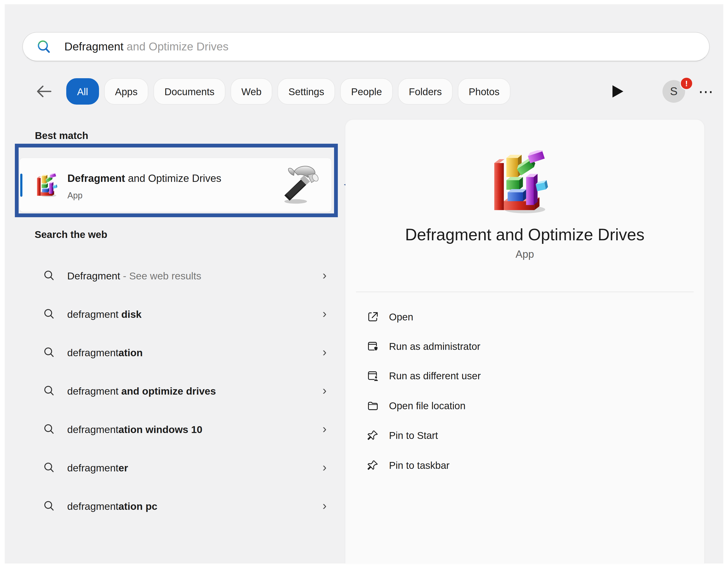 The width and height of the screenshot is (728, 568). Describe the element at coordinates (366, 47) in the screenshot. I see `search-box: Defragment and Optimize Drives` at that location.